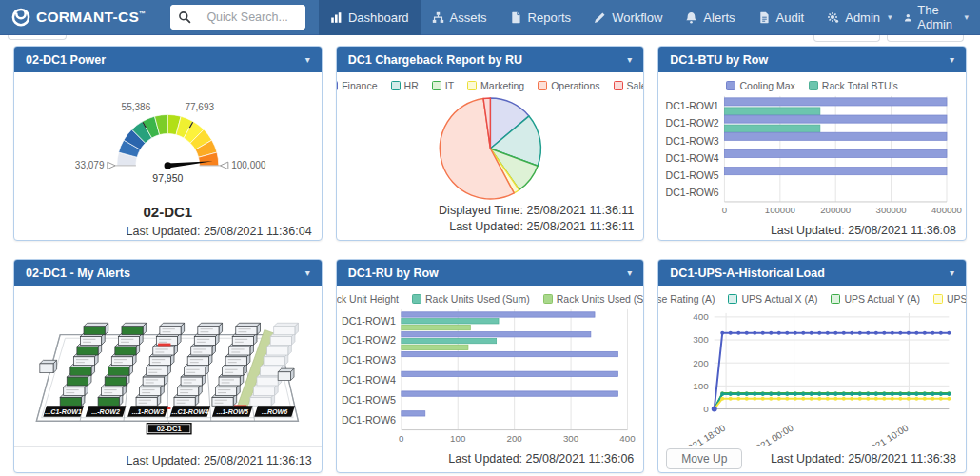  What do you see at coordinates (137, 107) in the screenshot?
I see `svg-text: 55,386` at bounding box center [137, 107].